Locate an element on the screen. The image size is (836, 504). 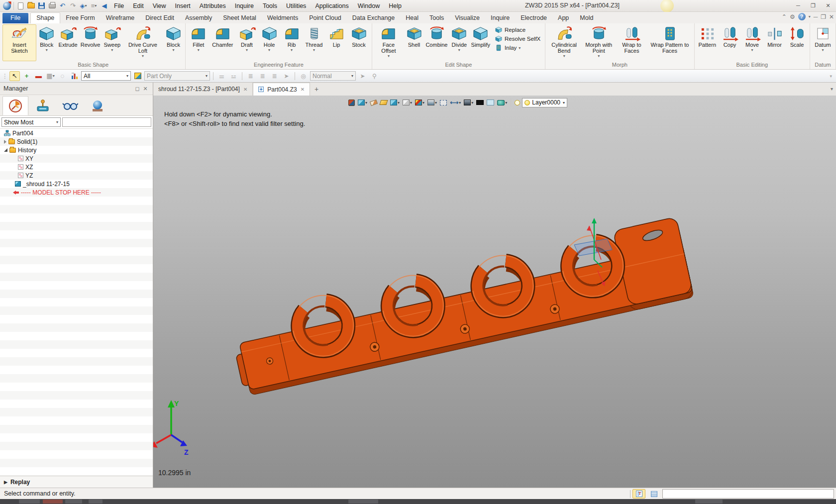
save-icon is located at coordinates (42, 6).